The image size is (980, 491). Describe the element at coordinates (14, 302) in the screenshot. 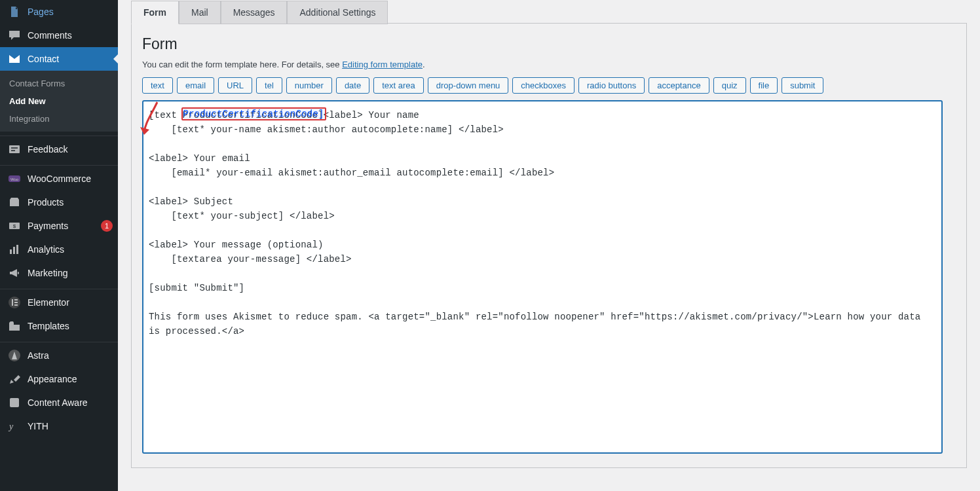

I see `elementor-icon` at that location.